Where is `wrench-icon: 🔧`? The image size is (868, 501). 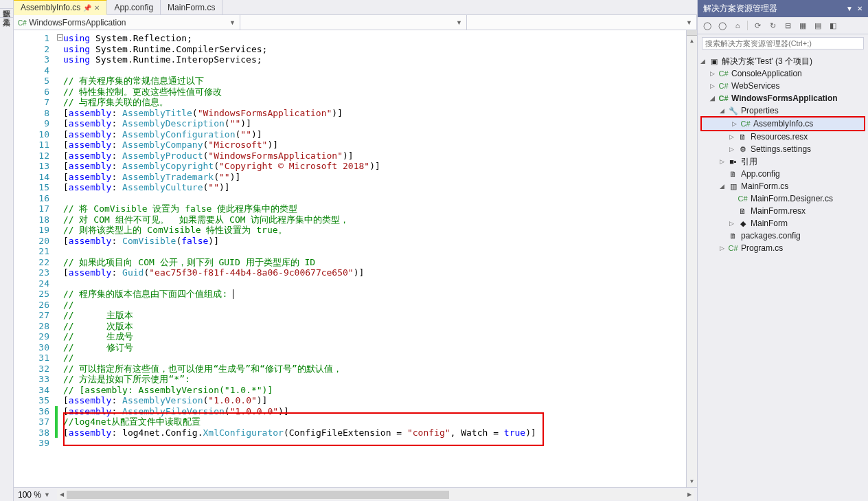
wrench-icon: 🔧 is located at coordinates (733, 111).